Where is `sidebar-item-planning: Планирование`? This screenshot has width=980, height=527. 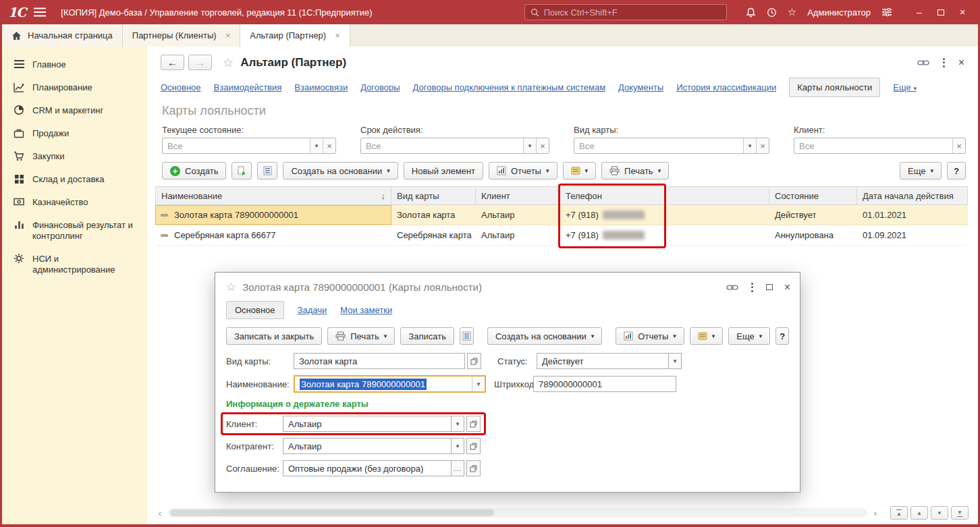
sidebar-item-planning: Планирование is located at coordinates (74, 88).